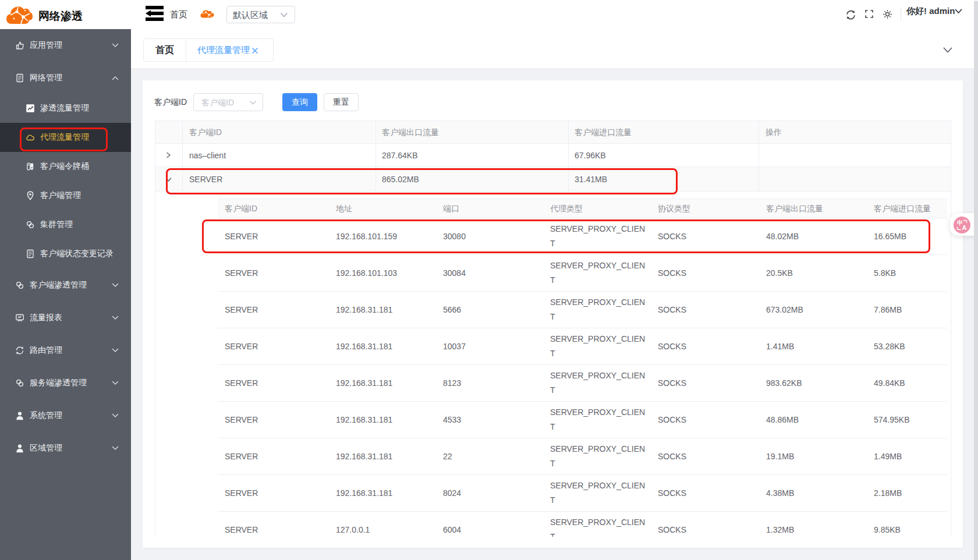 The width and height of the screenshot is (978, 560). I want to click on svg-text: A, so click(965, 228).